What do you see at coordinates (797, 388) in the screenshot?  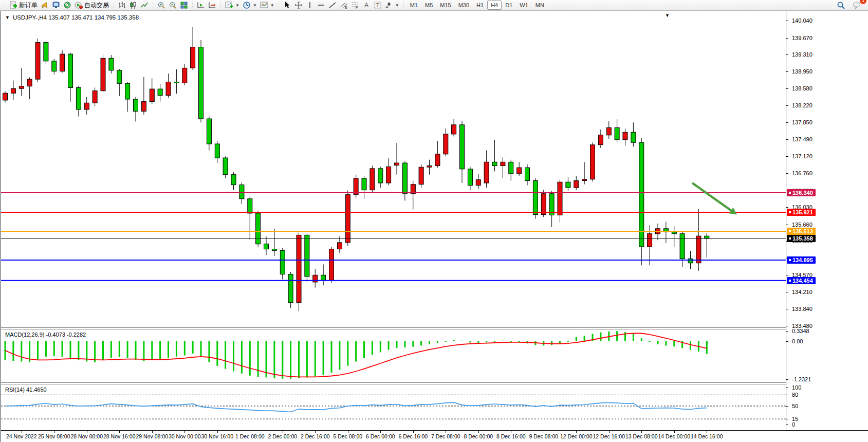 I see `rsi-scale-label: 100` at bounding box center [797, 388].